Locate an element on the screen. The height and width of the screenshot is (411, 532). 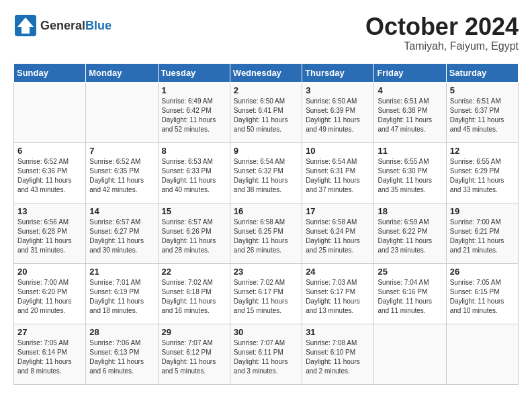
day-number: 7 is located at coordinates (122, 150).